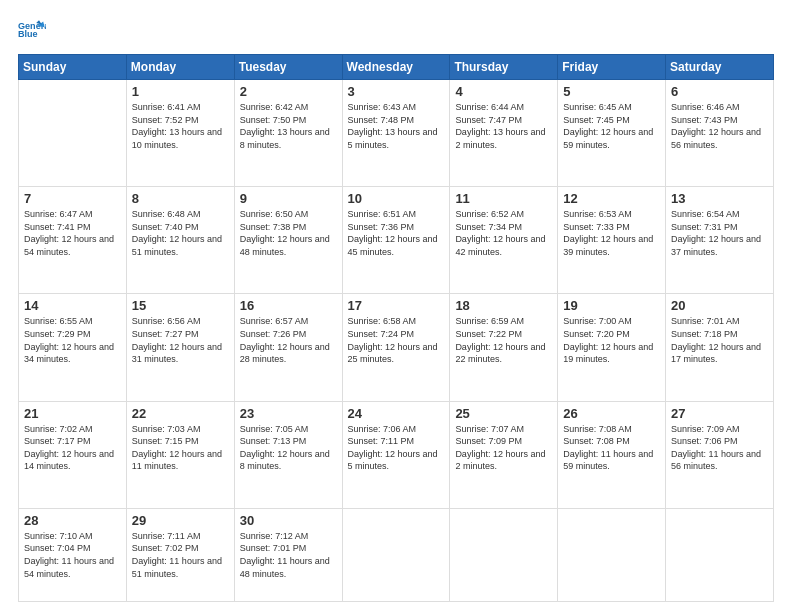 This screenshot has width=792, height=612. Describe the element at coordinates (612, 134) in the screenshot. I see `calendar-cell: 5Sunrise: 6:45 AMSunset: 7:45 PMDaylight…` at that location.